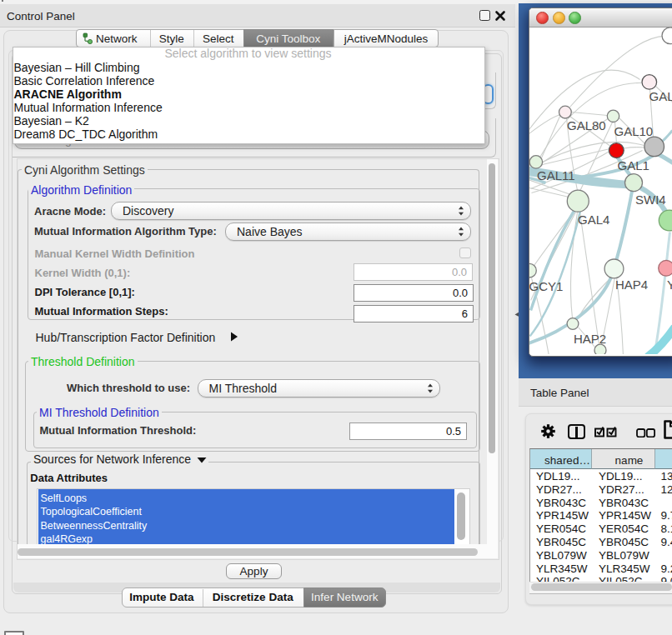 This screenshot has height=635, width=672. What do you see at coordinates (660, 95) in the screenshot?
I see `svg-text: GAL7` at bounding box center [660, 95].